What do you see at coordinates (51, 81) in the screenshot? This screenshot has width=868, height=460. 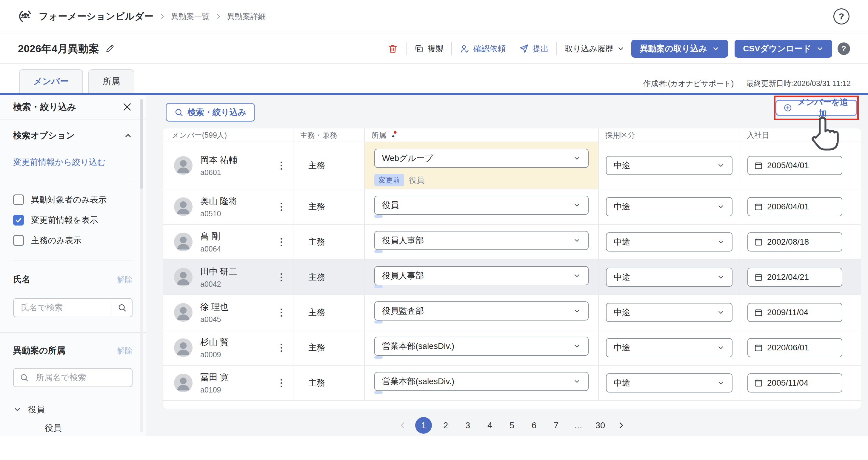 I see `tab-member: メンバー` at bounding box center [51, 81].